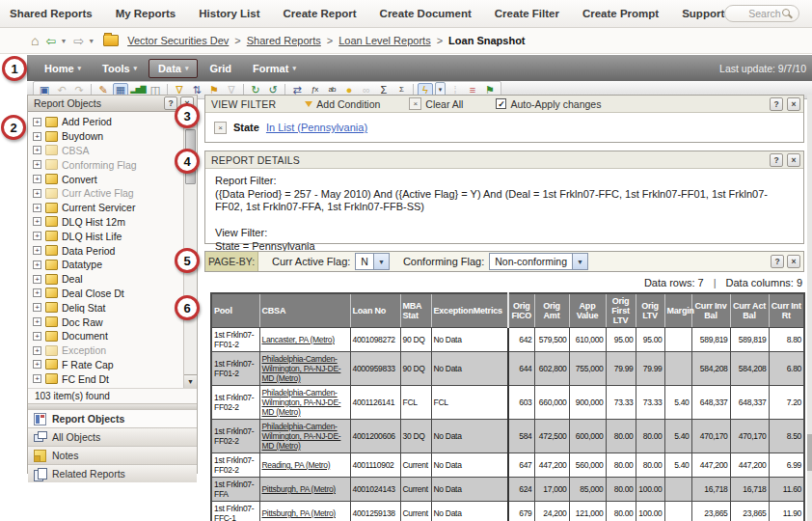 Image resolution: width=812 pixels, height=521 pixels. I want to click on topnav-create-prompt: Create Prompt, so click(621, 14).